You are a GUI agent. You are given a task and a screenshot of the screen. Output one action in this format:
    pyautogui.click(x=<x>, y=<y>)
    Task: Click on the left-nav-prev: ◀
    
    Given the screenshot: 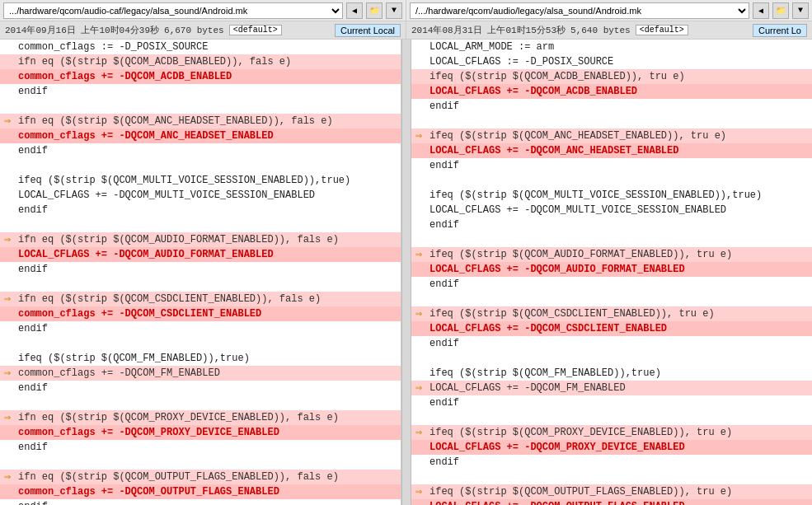 What is the action you would take?
    pyautogui.click(x=354, y=11)
    